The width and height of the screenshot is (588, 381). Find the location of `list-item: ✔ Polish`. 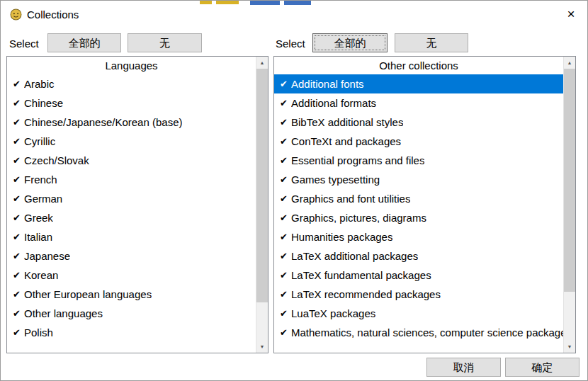

list-item: ✔ Polish is located at coordinates (132, 333).